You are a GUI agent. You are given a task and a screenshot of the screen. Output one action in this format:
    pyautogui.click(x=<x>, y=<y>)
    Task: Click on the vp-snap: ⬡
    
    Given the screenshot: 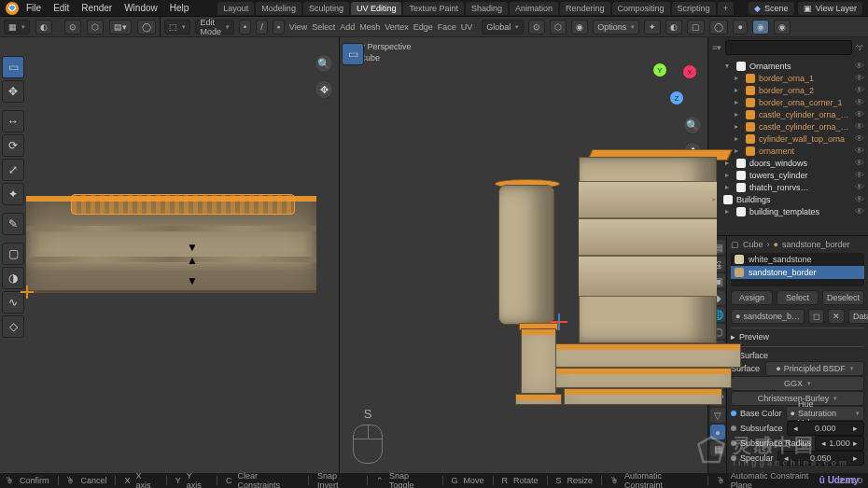 What is the action you would take?
    pyautogui.click(x=558, y=27)
    